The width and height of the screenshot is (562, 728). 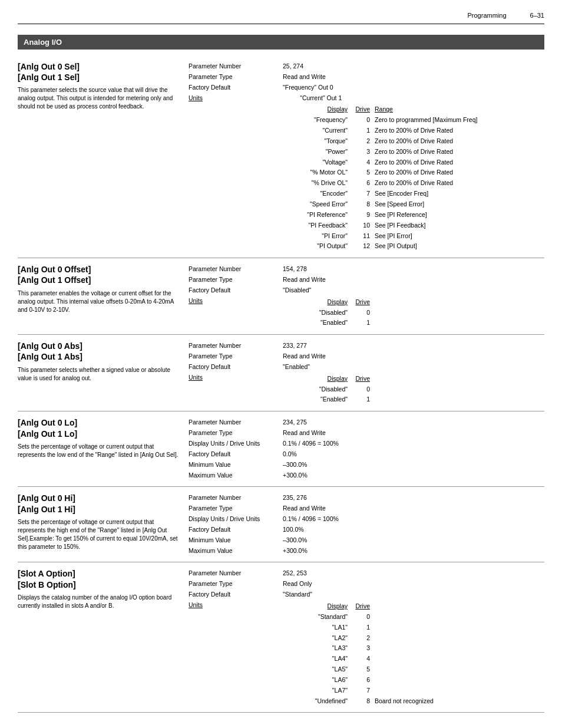 I want to click on param-left-slot-option: [Slot A Option][Slot B Option]Displays t…, so click(x=103, y=637).